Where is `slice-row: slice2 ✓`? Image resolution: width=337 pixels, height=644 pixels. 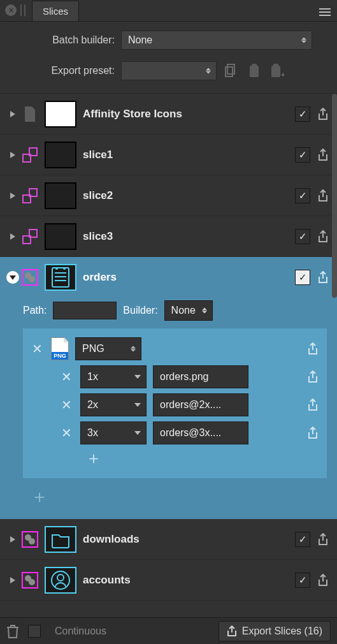
slice-row: slice2 ✓ is located at coordinates (168, 196).